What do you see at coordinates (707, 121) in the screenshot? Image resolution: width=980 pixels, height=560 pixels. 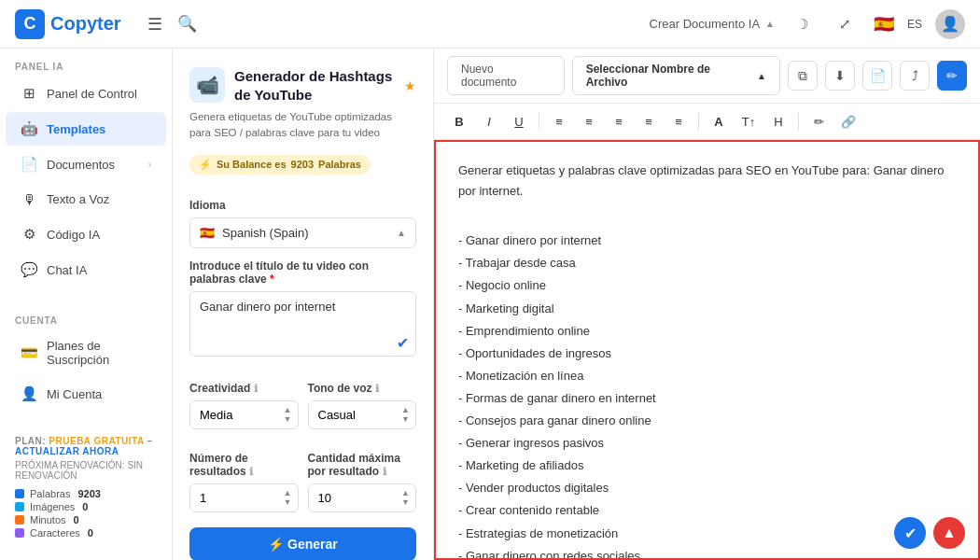 I see `editor-toolbar: B I U ≡ ≡ ≡ ≡ ≡ A T↑ H ✏ 🔗` at bounding box center [707, 121].